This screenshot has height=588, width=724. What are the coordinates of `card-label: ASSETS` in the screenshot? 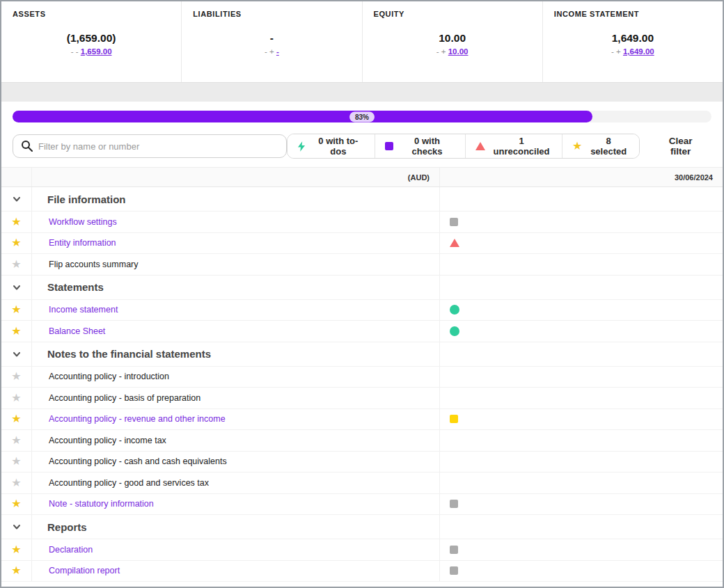 It's located at (91, 14).